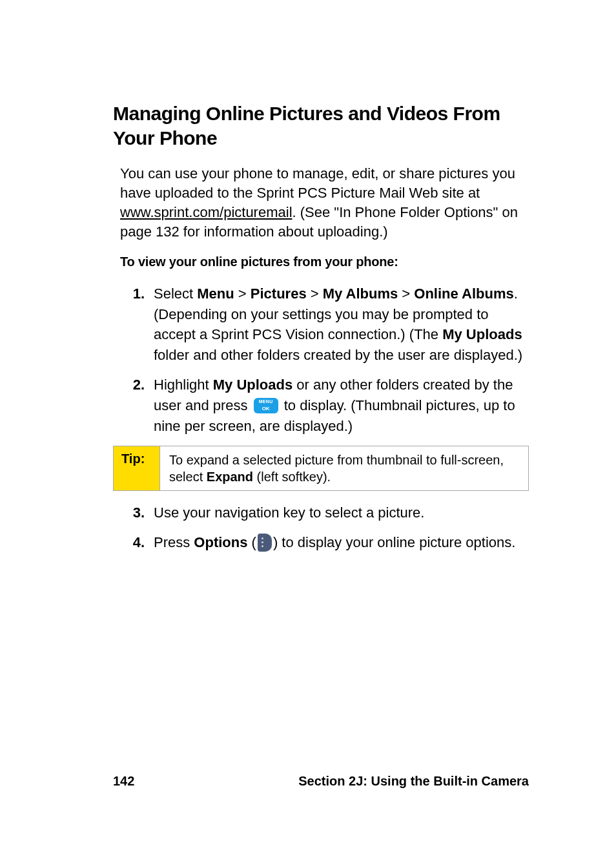 This screenshot has width=616, height=863. Describe the element at coordinates (321, 125) in the screenshot. I see `section-heading: Managing Online Pictures and Videos From…` at that location.